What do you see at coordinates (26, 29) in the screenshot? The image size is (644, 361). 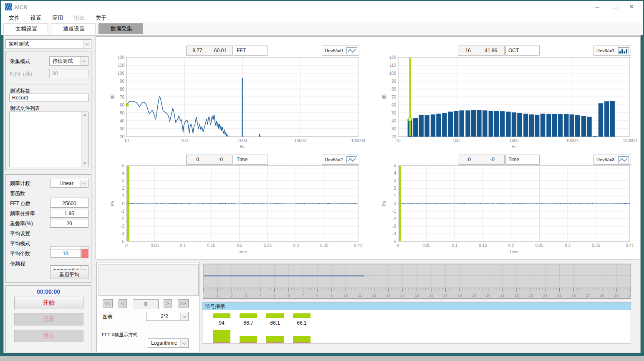 I see `tab-0: 文档设置` at bounding box center [26, 29].